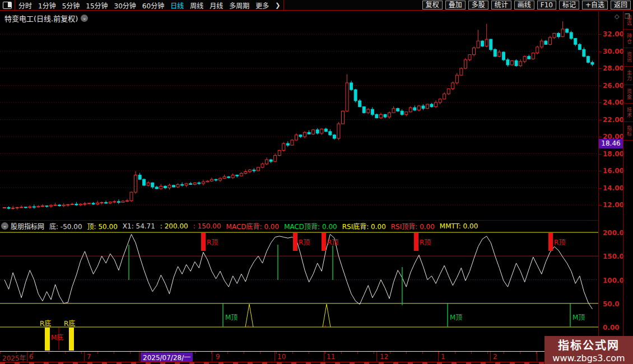 Image resolution: width=633 pixels, height=364 pixels. Describe the element at coordinates (627, 17) in the screenshot. I see `maximize-icon: ❒` at that location.